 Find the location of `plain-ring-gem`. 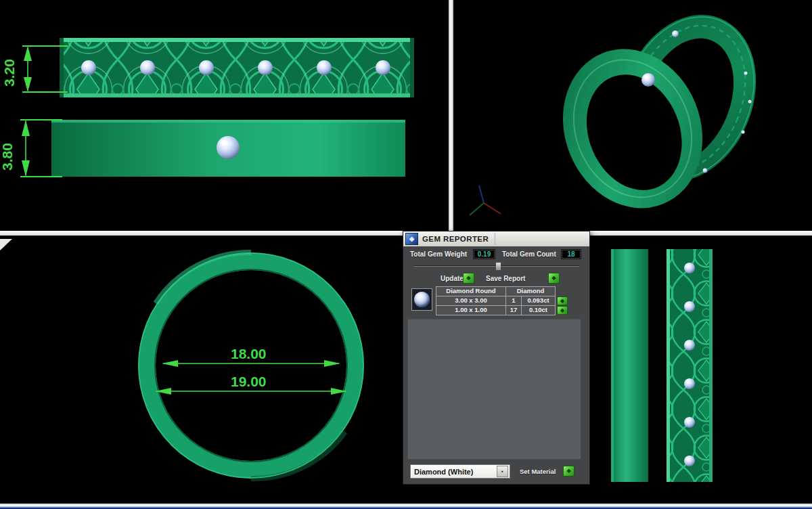

plain-ring-gem is located at coordinates (648, 80).